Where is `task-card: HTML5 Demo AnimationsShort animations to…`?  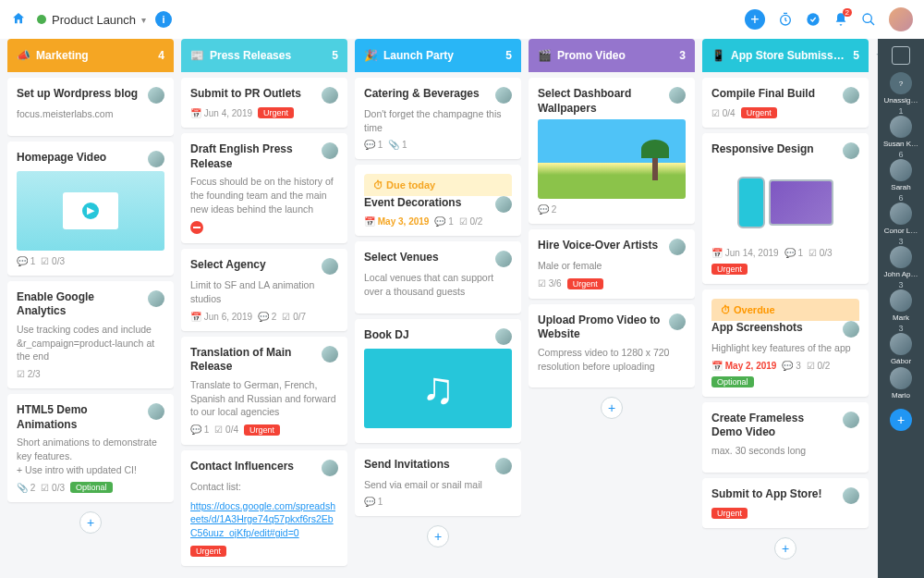
task-card: HTML5 Demo AnimationsShort animations to… is located at coordinates (91, 448).